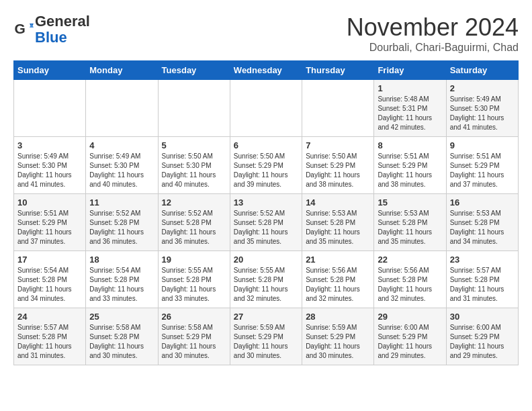 The image size is (532, 411). Describe the element at coordinates (266, 71) in the screenshot. I see `header-row: SundayMondayTuesdayWednesdayThursdayFrid…` at that location.